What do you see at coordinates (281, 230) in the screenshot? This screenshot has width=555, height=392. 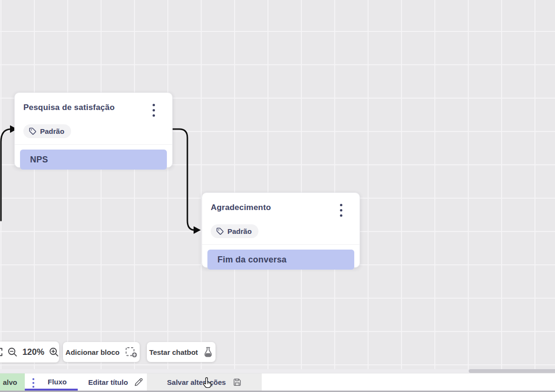 I see `flow-node-agradecimento: Agradecimento Padrão Fim da conversa` at bounding box center [281, 230].